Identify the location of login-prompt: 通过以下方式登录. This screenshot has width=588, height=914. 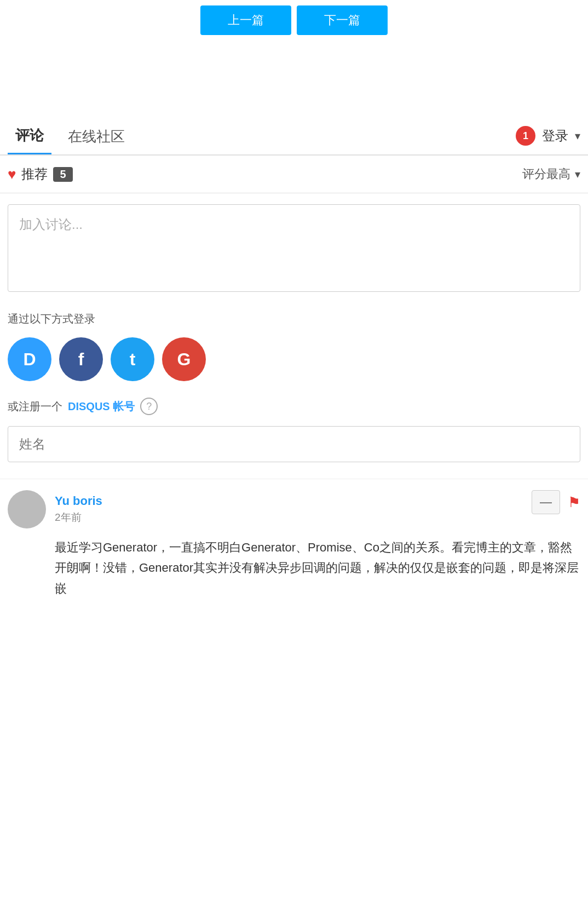
(294, 318).